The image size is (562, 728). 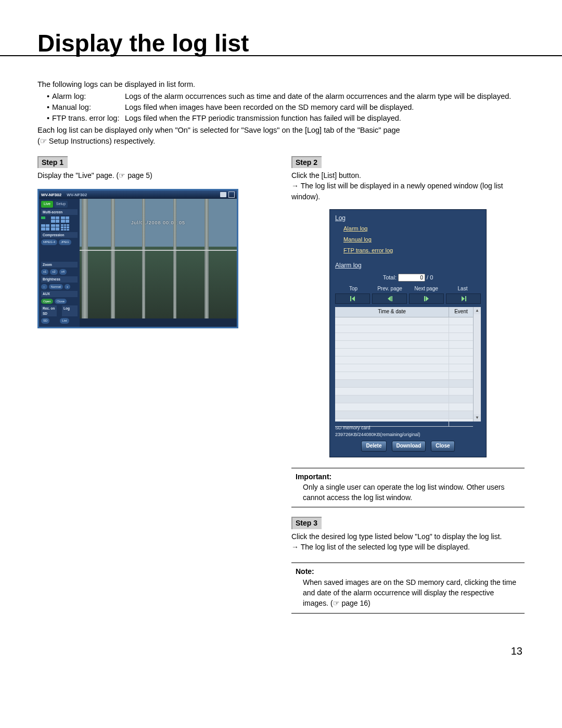 What do you see at coordinates (477, 364) in the screenshot?
I see `scrollbar: ▲ ▼` at bounding box center [477, 364].